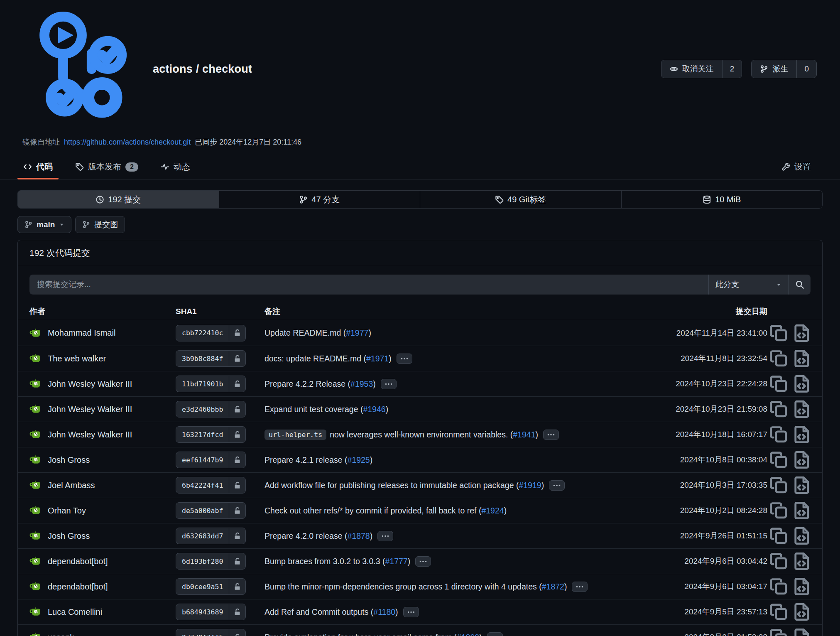  I want to click on commit-sha-badge: e3d2460bbb, so click(211, 409).